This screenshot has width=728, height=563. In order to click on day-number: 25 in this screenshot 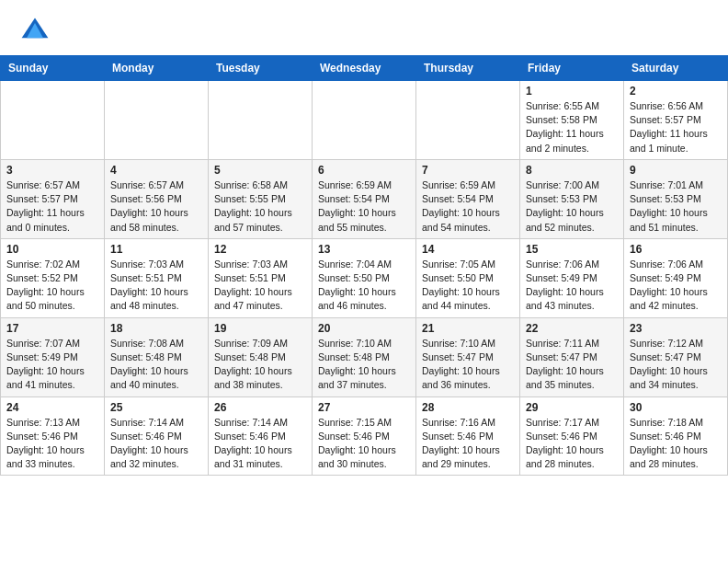, I will do `click(156, 408)`.